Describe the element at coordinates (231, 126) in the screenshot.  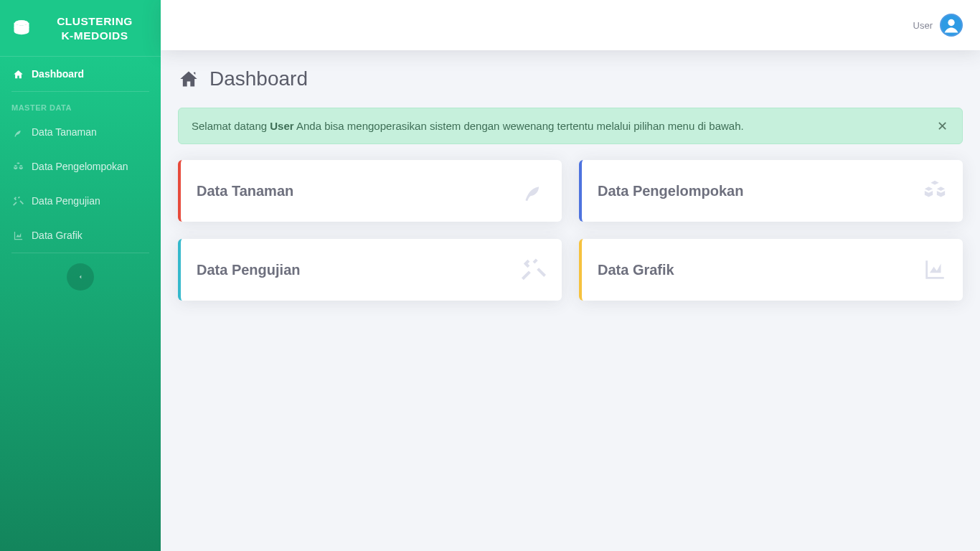
I see `alert-prefix: Selamat datang` at that location.